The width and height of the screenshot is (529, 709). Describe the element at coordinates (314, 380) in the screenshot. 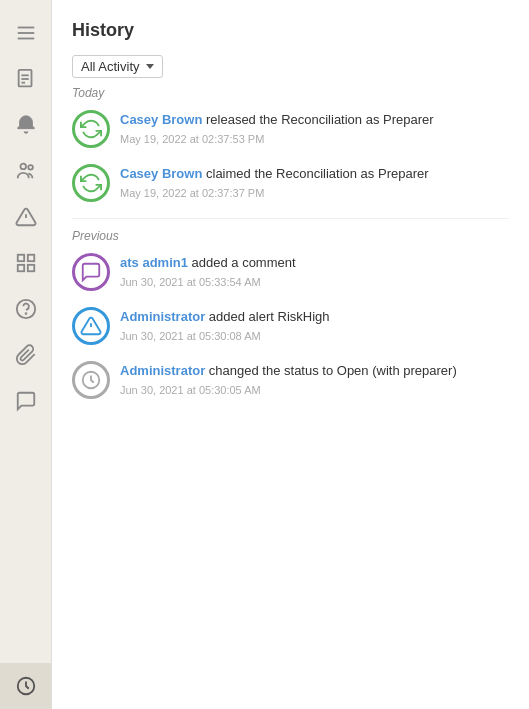

I see `activity-text-5: Administrator changed the status to Open…` at that location.